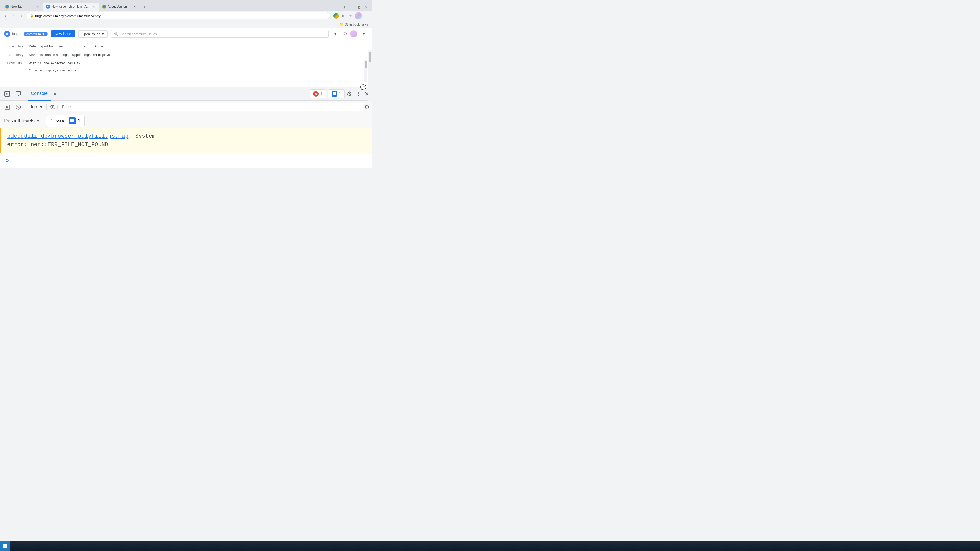  Describe the element at coordinates (65, 121) in the screenshot. I see `issues-badge: 1 Issue: 1` at that location.